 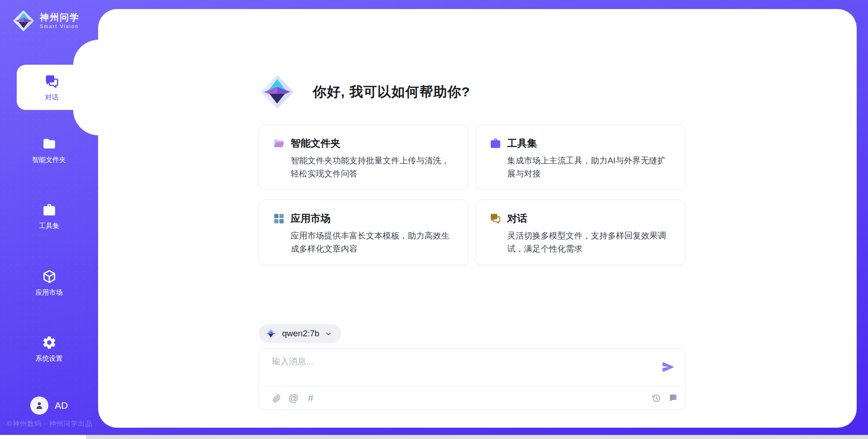 What do you see at coordinates (301, 334) in the screenshot?
I see `model-name: qwen2:7b` at bounding box center [301, 334].